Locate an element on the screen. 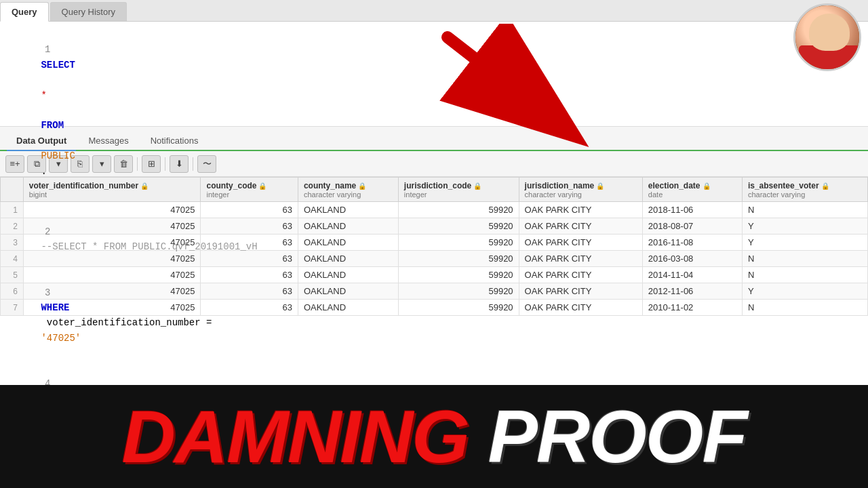  col-header-jurisdiction-code: jurisdiction_code🔒 integer is located at coordinates (458, 190).